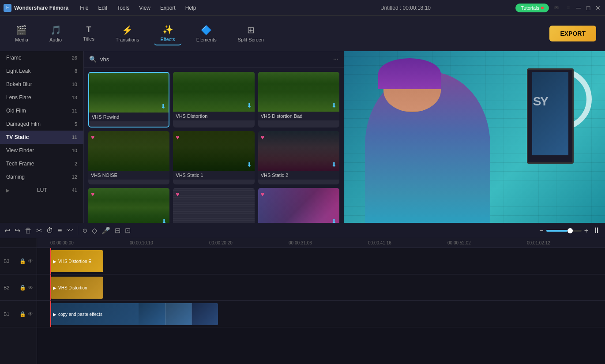 Image resolution: width=605 pixels, height=364 pixels. What do you see at coordinates (410, 74) in the screenshot?
I see `person-hair` at bounding box center [410, 74].